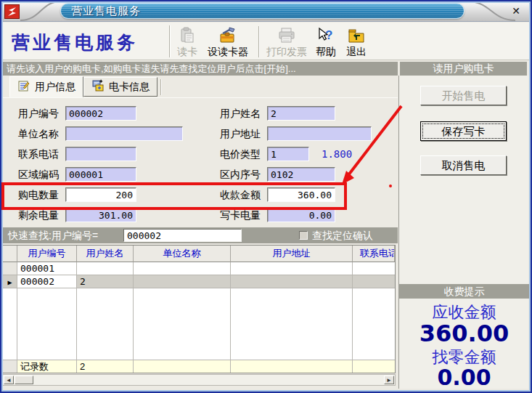  What do you see at coordinates (463, 96) in the screenshot?
I see `start-sale-button: 开始售电` at bounding box center [463, 96].